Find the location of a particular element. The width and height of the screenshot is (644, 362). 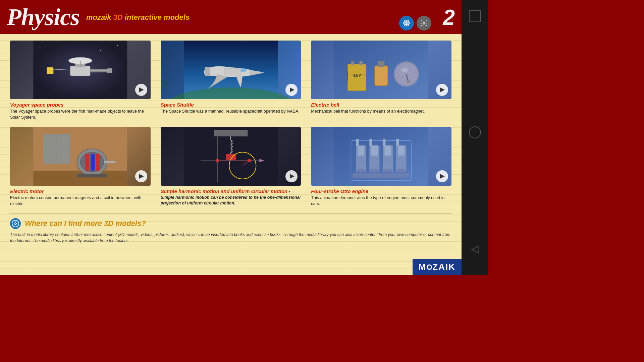

card-engine-title: Four-stroke Otto engine is located at coordinates (381, 191).